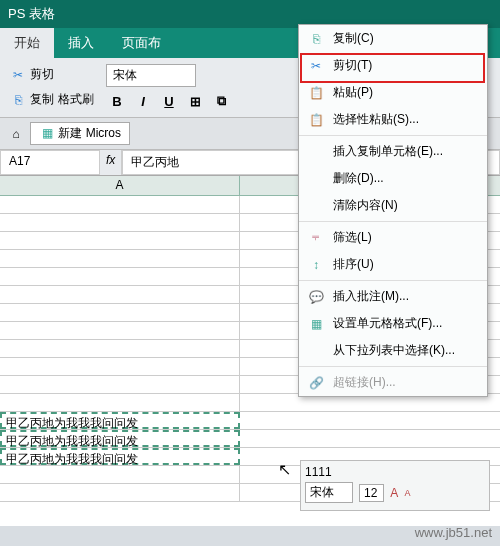 The height and width of the screenshot is (546, 500). Describe the element at coordinates (393, 264) in the screenshot. I see `ctx-sort: ↕排序(U)` at that location.